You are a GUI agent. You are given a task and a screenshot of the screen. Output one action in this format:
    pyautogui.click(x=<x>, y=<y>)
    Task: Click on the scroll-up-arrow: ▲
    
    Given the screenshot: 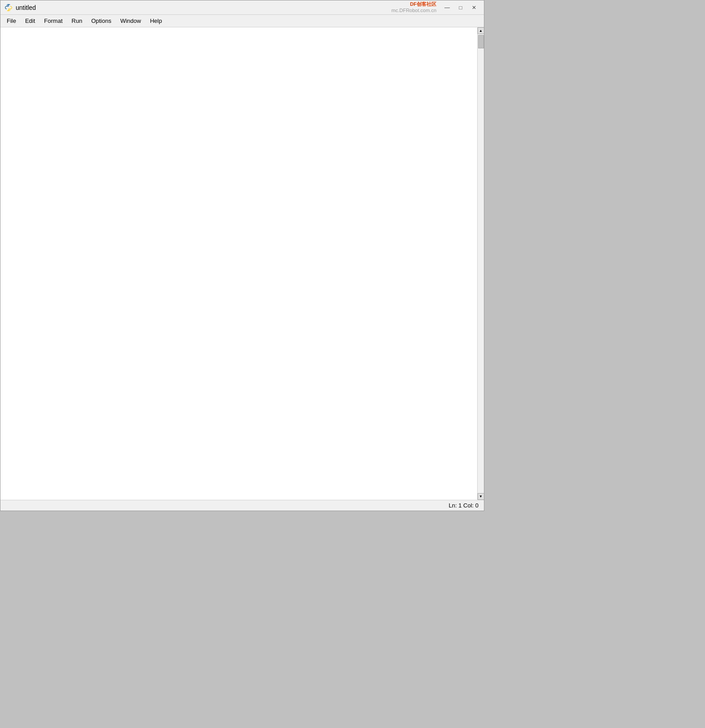 What is the action you would take?
    pyautogui.click(x=481, y=30)
    